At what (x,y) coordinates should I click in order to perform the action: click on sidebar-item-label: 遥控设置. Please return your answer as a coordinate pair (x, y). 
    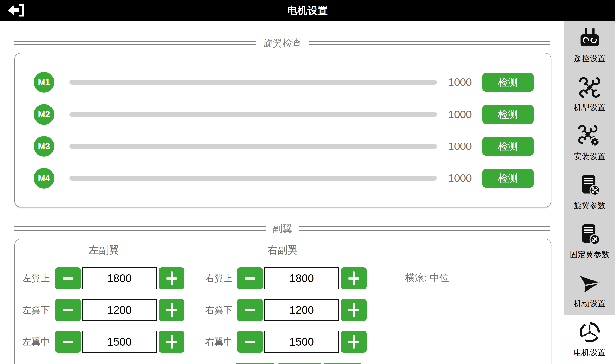
    Looking at the image, I should click on (590, 59).